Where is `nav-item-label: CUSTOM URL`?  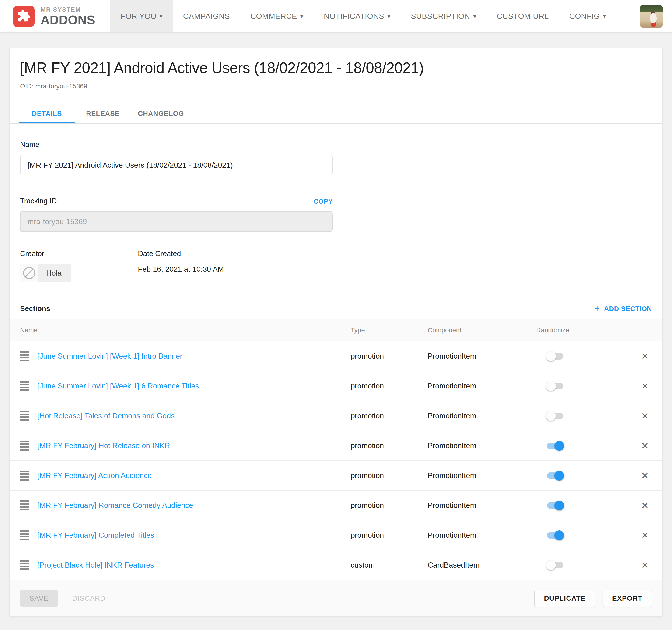
nav-item-label: CUSTOM URL is located at coordinates (523, 16).